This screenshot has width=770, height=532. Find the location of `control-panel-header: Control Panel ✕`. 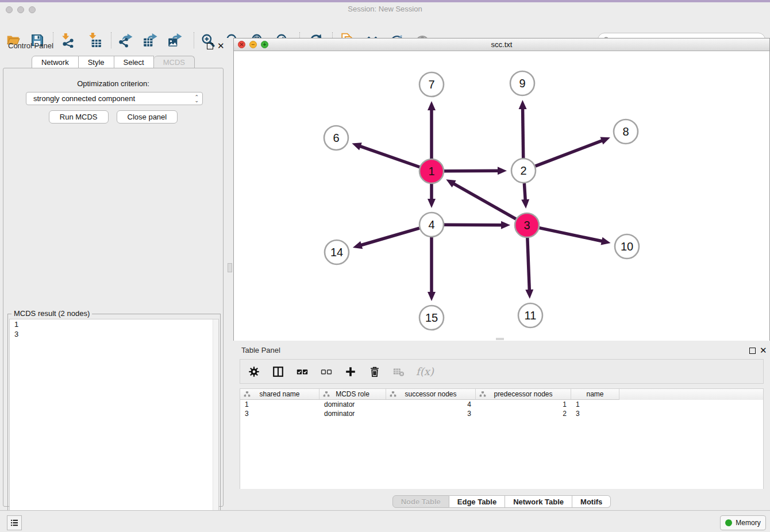

control-panel-header: Control Panel ✕ is located at coordinates (113, 46).